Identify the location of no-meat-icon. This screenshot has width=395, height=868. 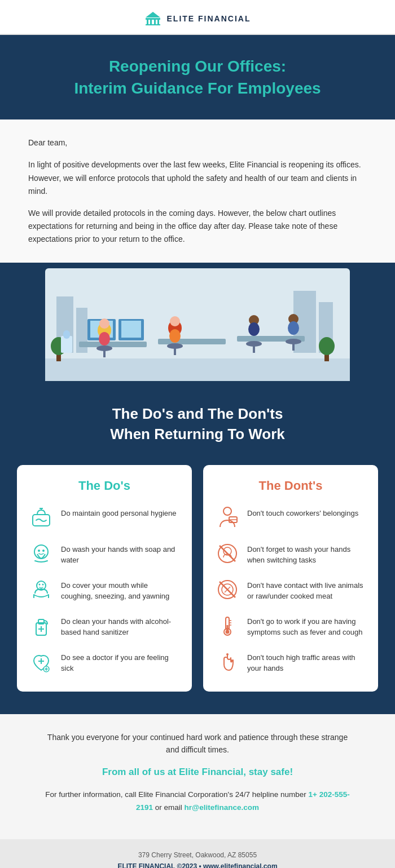
(227, 590).